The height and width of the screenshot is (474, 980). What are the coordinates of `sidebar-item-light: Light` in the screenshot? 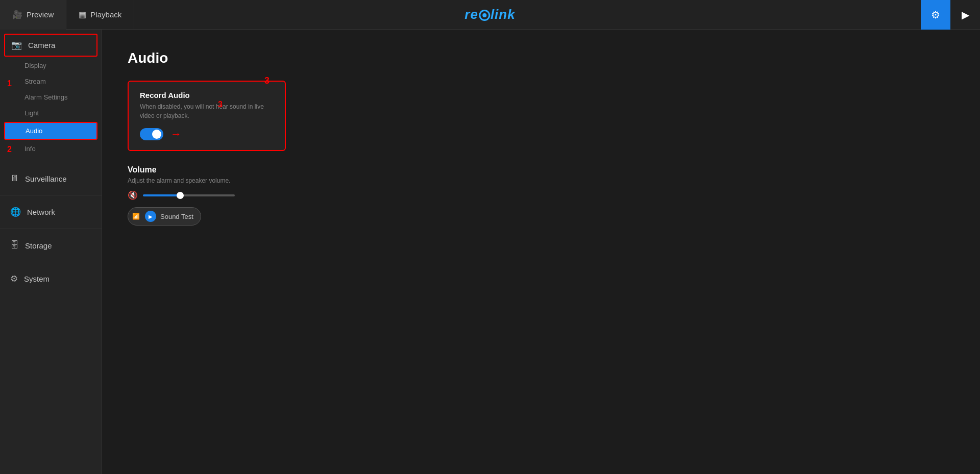 It's located at (51, 113).